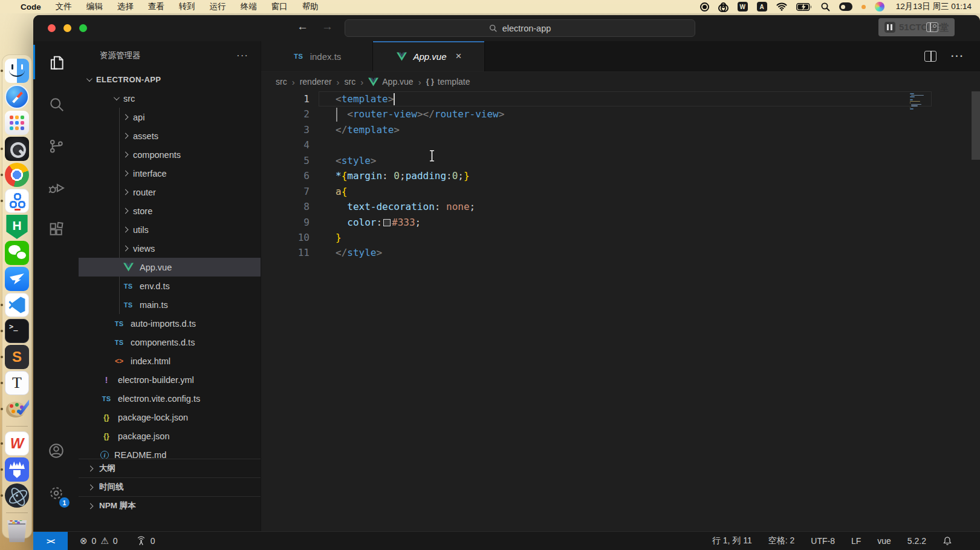 Image resolution: width=980 pixels, height=550 pixels. Describe the element at coordinates (56, 62) in the screenshot. I see `activitybar-explorer` at that location.